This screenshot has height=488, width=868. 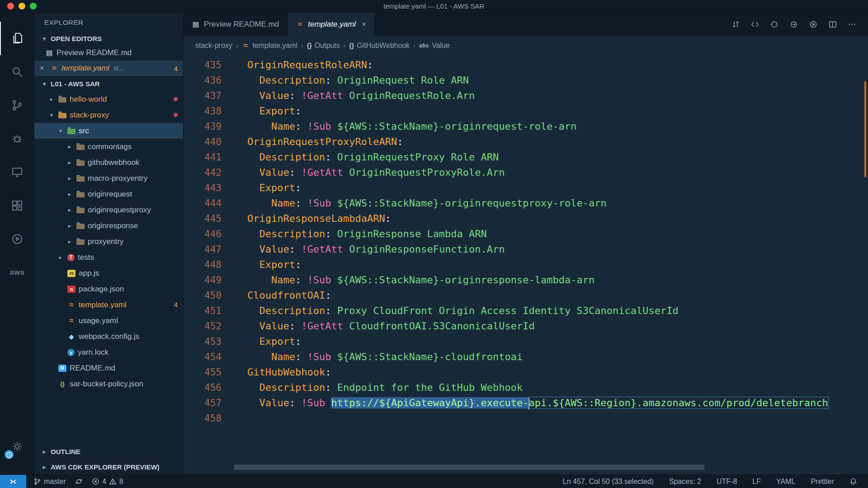 I want to click on tree-item-src: ▾src, so click(x=108, y=131).